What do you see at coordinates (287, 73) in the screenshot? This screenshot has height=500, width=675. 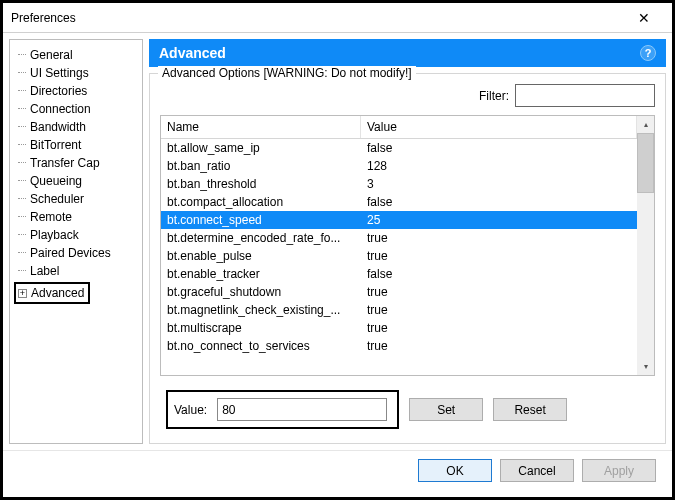 I see `group-legend: Advanced Options [WARNING: Do not modify…` at bounding box center [287, 73].